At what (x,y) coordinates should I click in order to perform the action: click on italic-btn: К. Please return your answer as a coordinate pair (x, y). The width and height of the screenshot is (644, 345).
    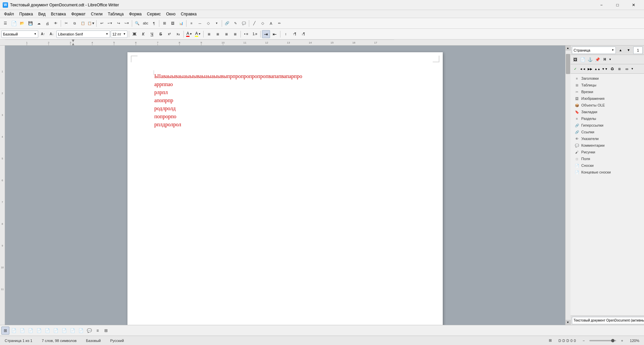
    Looking at the image, I should click on (143, 34).